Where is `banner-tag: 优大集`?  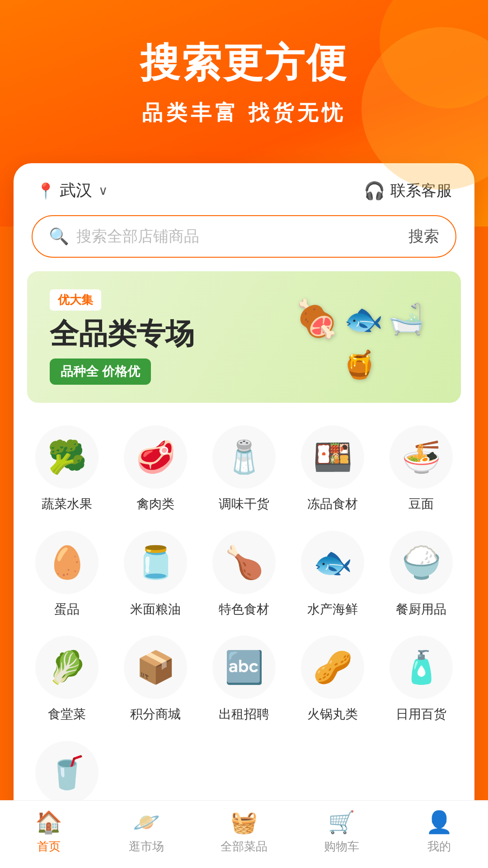
banner-tag: 优大集 is located at coordinates (75, 300).